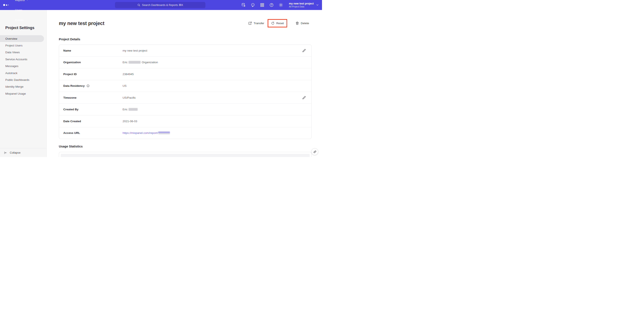 This screenshot has height=314, width=644. Describe the element at coordinates (304, 50) in the screenshot. I see `edit-name-button` at that location.